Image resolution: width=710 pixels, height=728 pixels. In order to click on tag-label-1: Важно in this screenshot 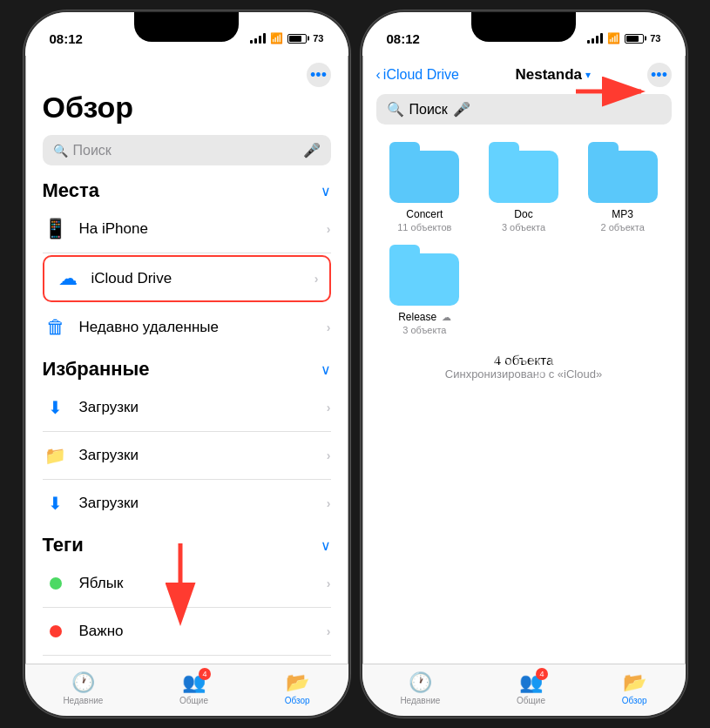, I will do `click(203, 631)`.